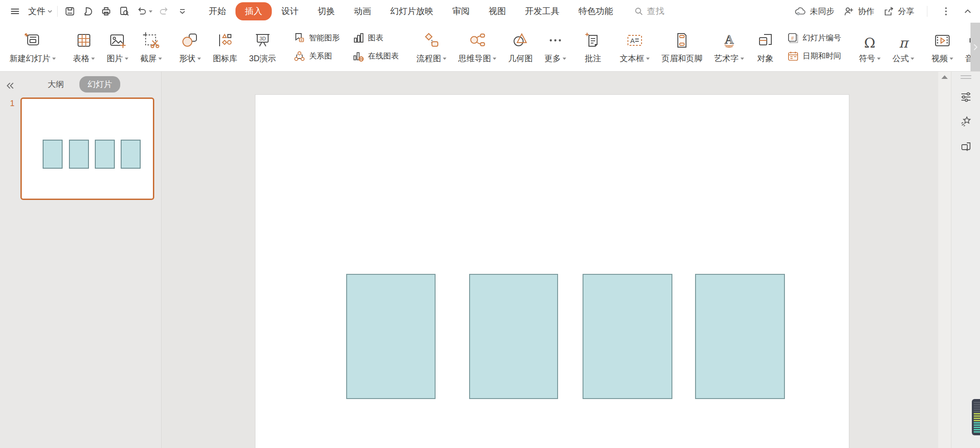  What do you see at coordinates (903, 47) in the screenshot?
I see `formula-button: π 公式` at bounding box center [903, 47].